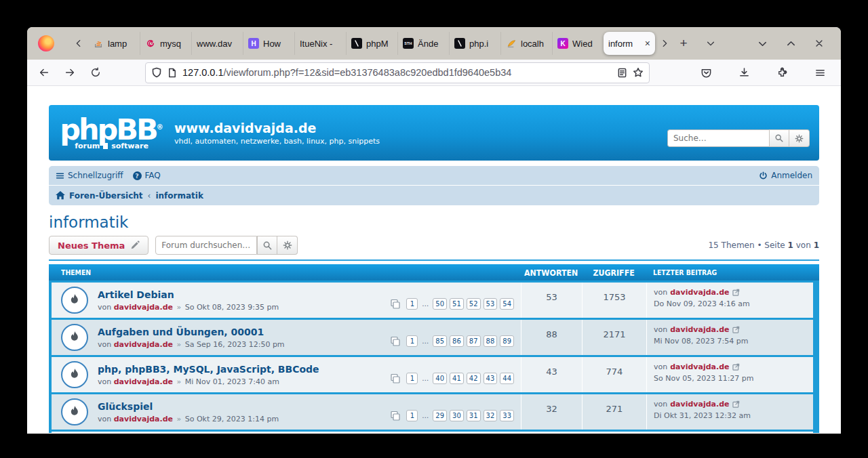 The width and height of the screenshot is (868, 458). What do you see at coordinates (791, 43) in the screenshot?
I see `chevron-up-icon` at bounding box center [791, 43].